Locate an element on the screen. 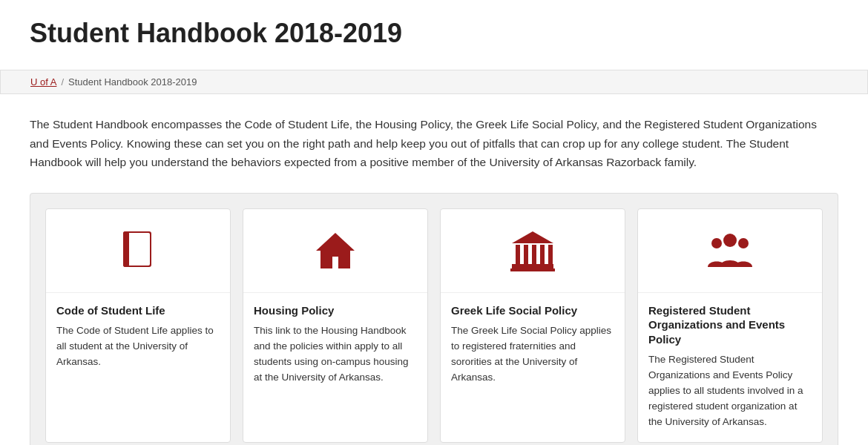 This screenshot has height=445, width=868. group-icon is located at coordinates (730, 252).